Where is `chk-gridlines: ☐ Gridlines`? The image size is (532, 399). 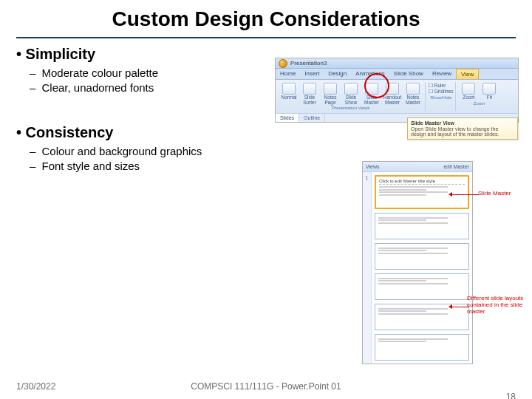
chk-gridlines: ☐ Gridlines is located at coordinates (440, 92).